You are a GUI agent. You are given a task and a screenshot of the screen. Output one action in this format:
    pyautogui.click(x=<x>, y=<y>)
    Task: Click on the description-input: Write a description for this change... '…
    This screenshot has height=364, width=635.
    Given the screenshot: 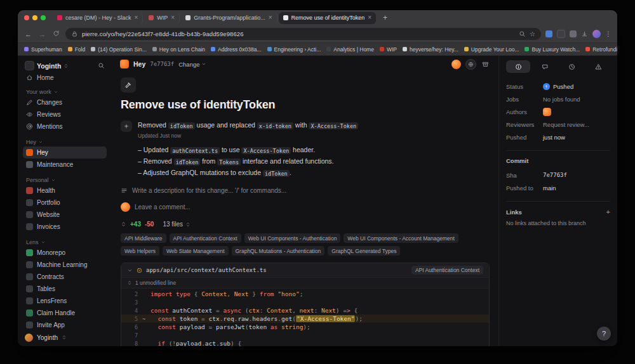 What is the action you would take?
    pyautogui.click(x=305, y=190)
    